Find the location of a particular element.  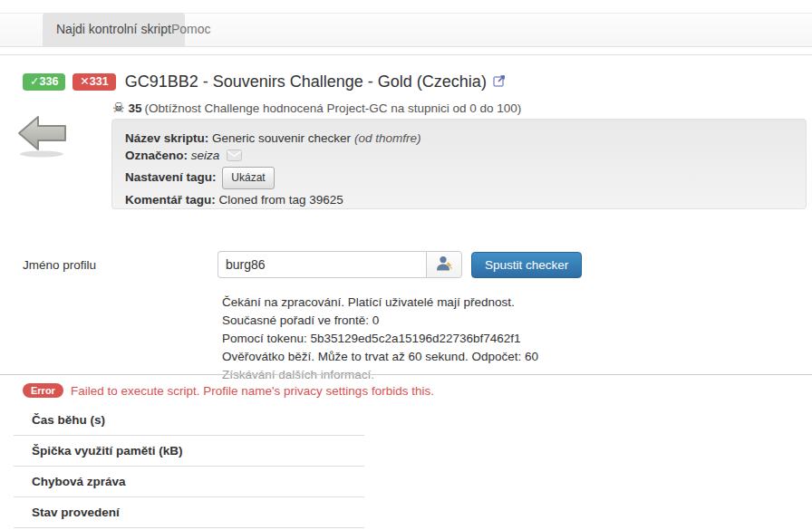

tag-comment-label: Komentář tagu: is located at coordinates (170, 199).